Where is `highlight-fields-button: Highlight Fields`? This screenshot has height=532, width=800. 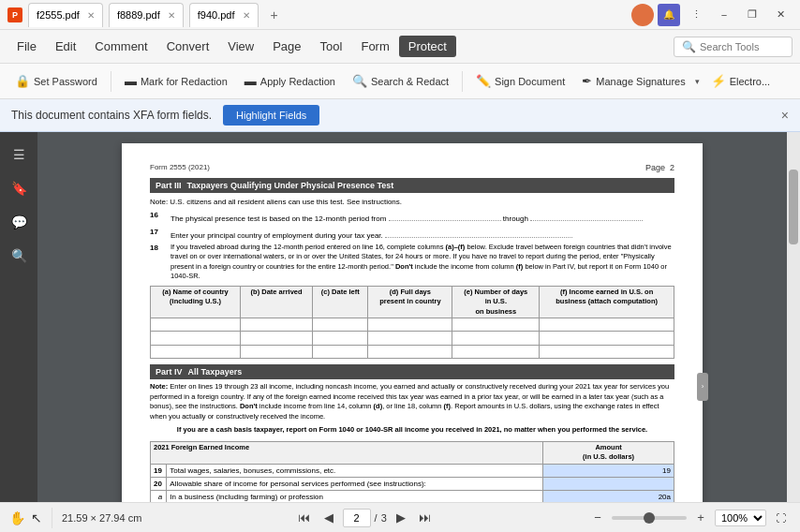
highlight-fields-button: Highlight Fields is located at coordinates (272, 115).